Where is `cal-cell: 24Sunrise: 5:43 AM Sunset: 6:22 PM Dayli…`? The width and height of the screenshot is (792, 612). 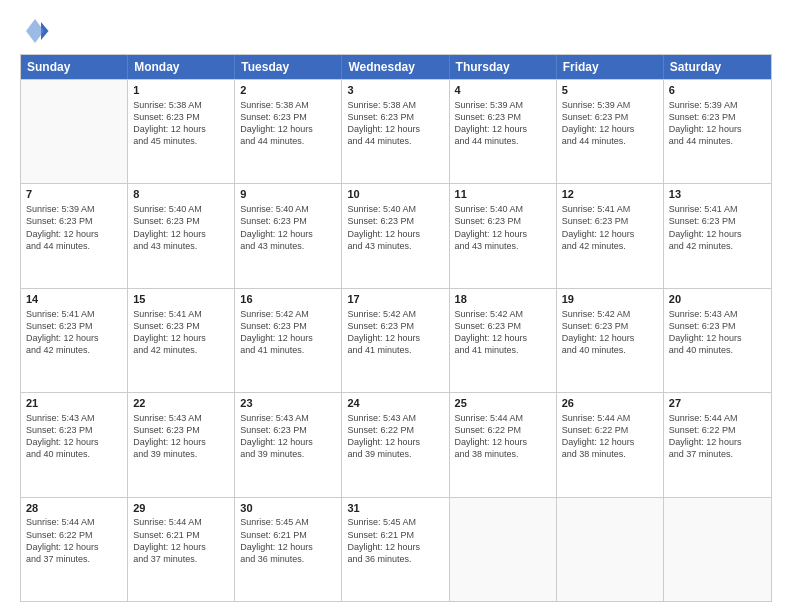 cal-cell: 24Sunrise: 5:43 AM Sunset: 6:22 PM Dayli… is located at coordinates (396, 444).